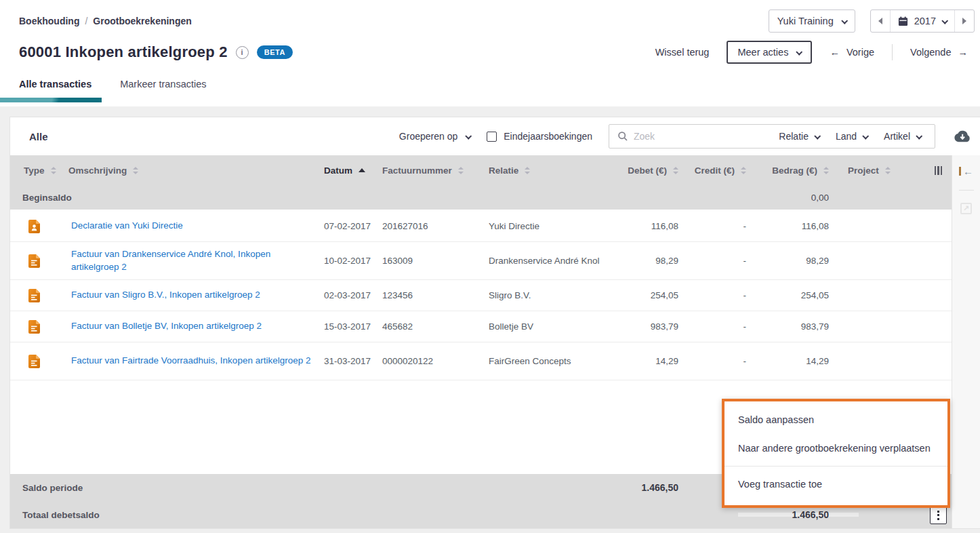  What do you see at coordinates (922, 21) in the screenshot?
I see `year-selector: 2017` at bounding box center [922, 21].